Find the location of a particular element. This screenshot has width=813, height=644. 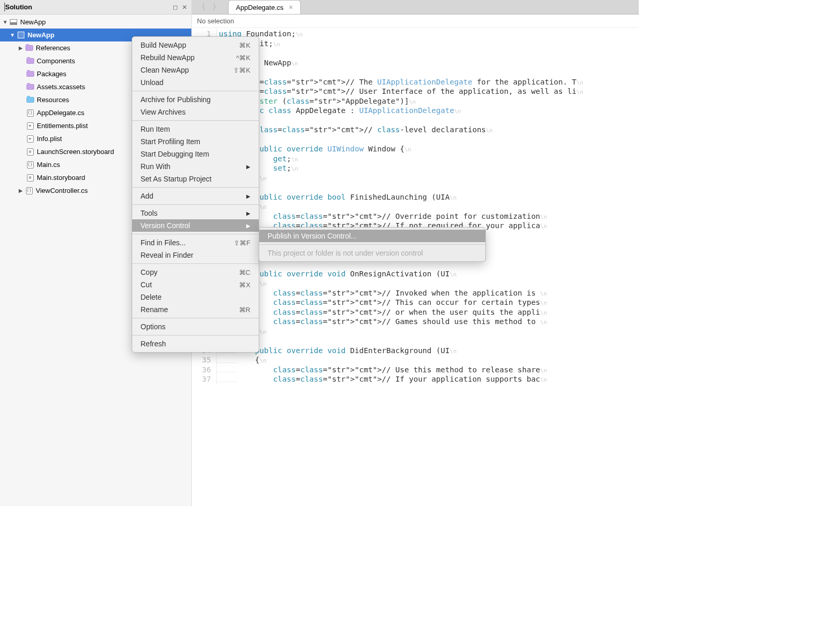

menu-label: Clean NewApp is located at coordinates (165, 70).